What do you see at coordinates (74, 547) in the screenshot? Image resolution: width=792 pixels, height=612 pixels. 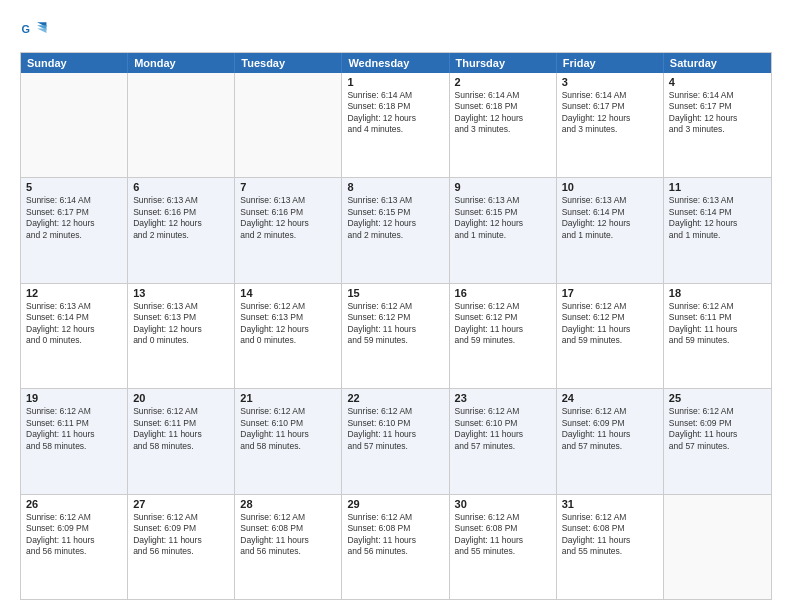 I see `cal-cell-day-26: 26Sunrise: 6:12 AM Sunset: 6:09 PM Dayli…` at bounding box center [74, 547].